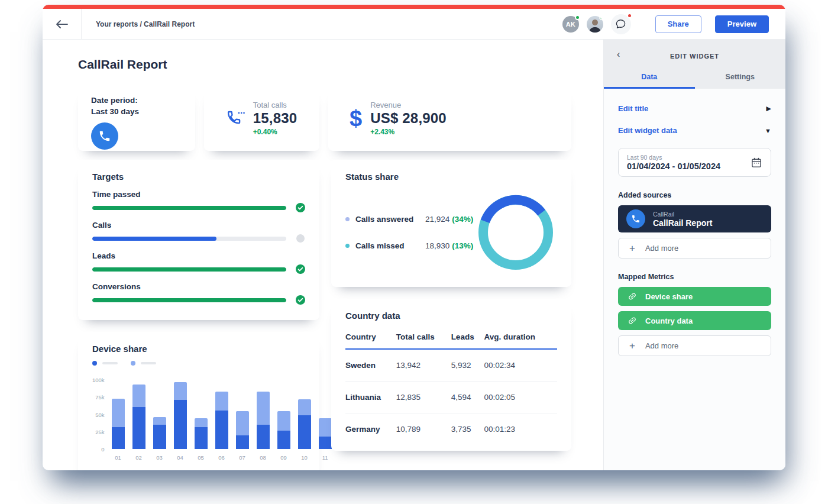 This screenshot has width=828, height=504. I want to click on avatar-initials: AK, so click(571, 24).